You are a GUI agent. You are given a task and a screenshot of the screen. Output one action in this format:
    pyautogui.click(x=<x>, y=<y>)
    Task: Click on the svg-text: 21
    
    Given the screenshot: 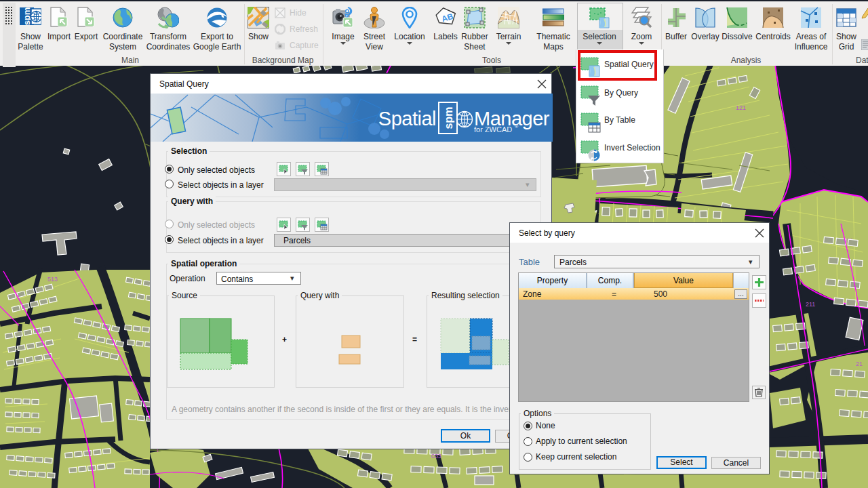 What is the action you would take?
    pyautogui.click(x=859, y=364)
    